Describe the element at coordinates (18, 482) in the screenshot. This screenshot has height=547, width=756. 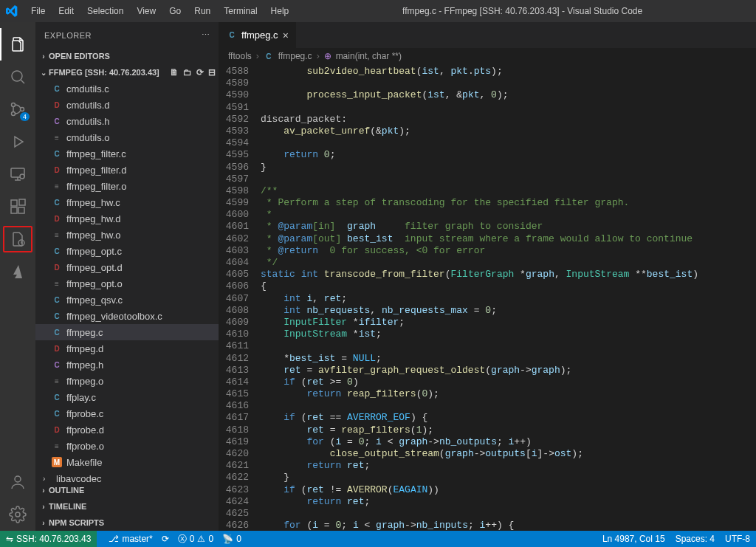
I see `activity-accounts` at that location.